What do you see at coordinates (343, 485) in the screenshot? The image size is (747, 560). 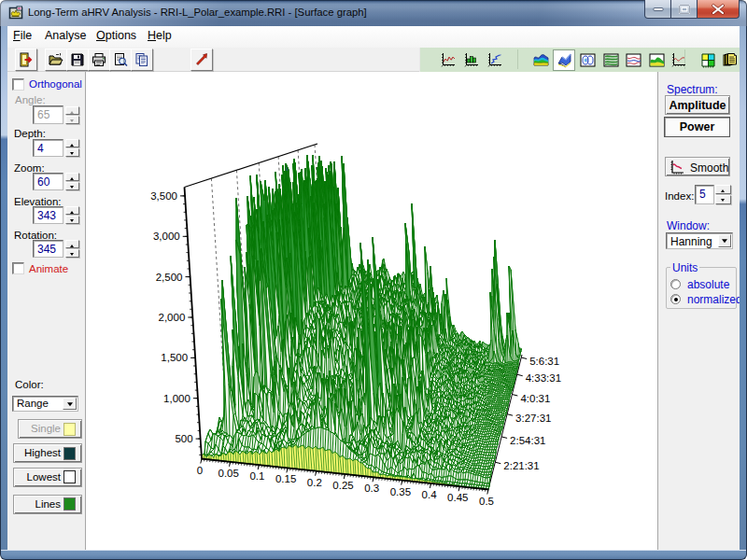 I see `svg-text: 0.25` at bounding box center [343, 485].